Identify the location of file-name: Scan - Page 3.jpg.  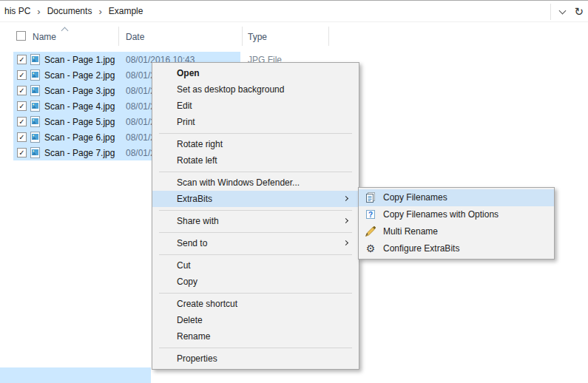
(80, 91).